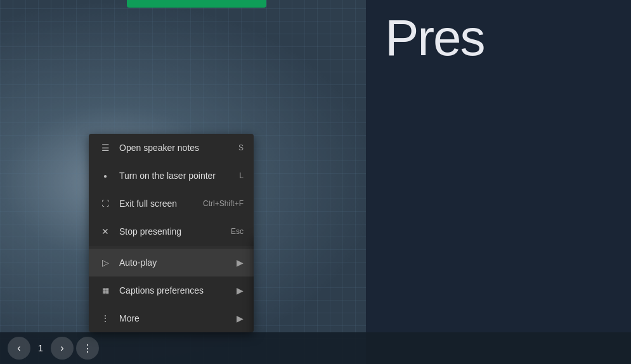 The height and width of the screenshot is (364, 631). I want to click on toolbar-more-icon: ⋮, so click(88, 349).